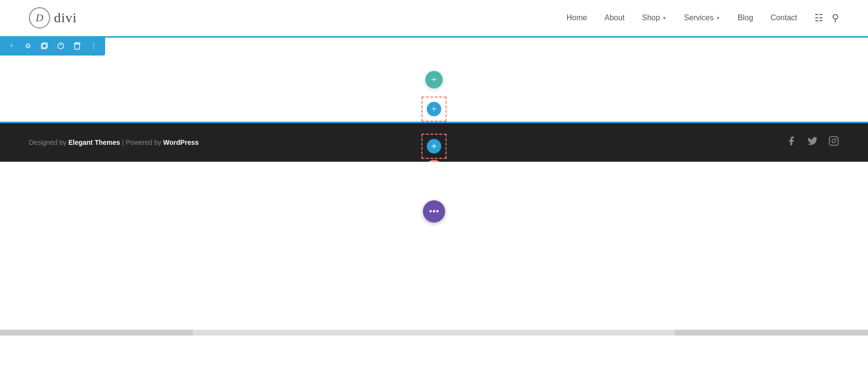 Image resolution: width=868 pixels, height=391 pixels. Describe the element at coordinates (12, 46) in the screenshot. I see `toolbar-add-button: +` at that location.